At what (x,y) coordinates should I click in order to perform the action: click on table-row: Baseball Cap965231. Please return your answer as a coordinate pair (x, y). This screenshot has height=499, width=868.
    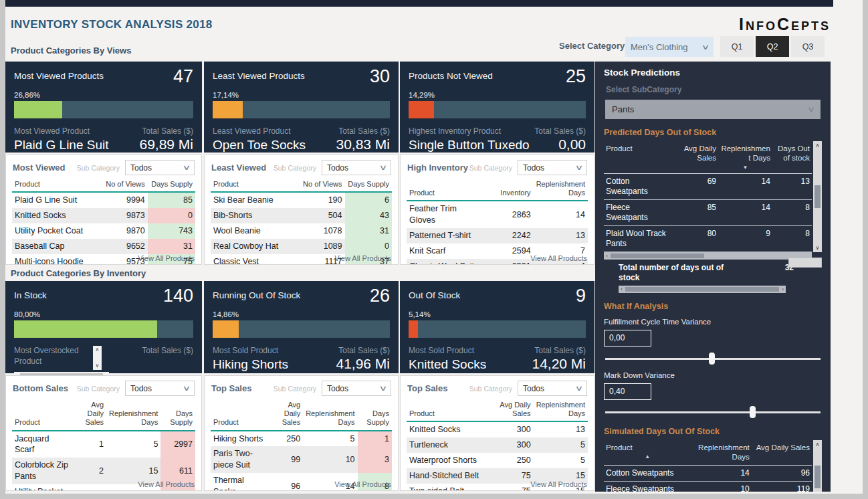
    Looking at the image, I should click on (104, 246).